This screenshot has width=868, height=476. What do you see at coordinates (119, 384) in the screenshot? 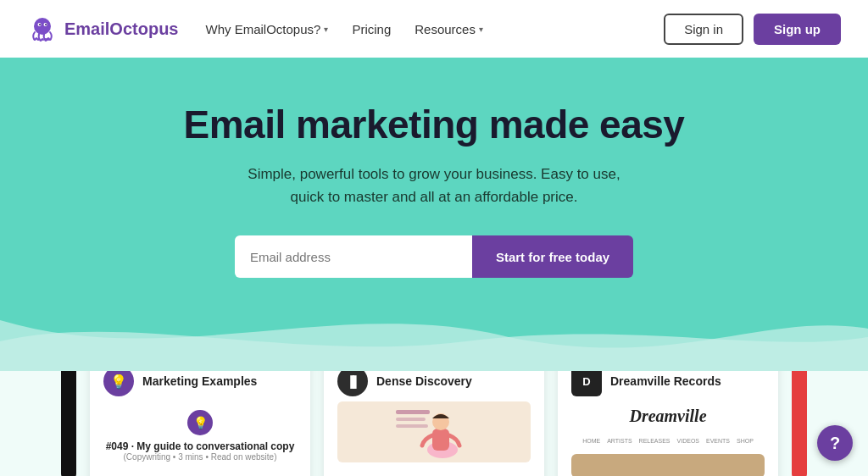
I see `card-icon-marketing: 💡` at bounding box center [119, 384].